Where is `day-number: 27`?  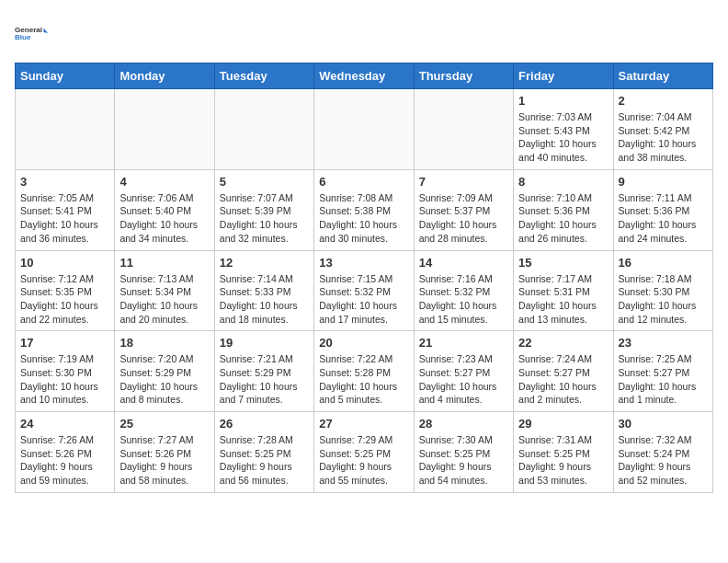 day-number: 27 is located at coordinates (364, 423).